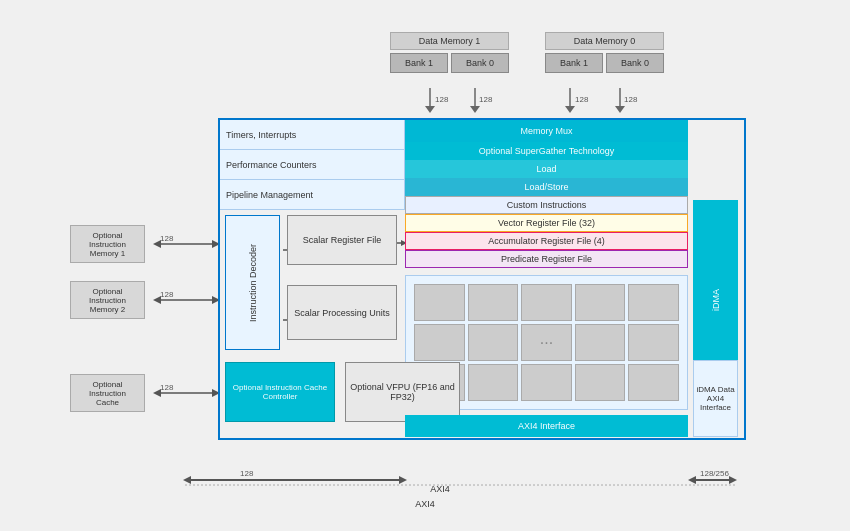 This screenshot has width=850, height=531. What do you see at coordinates (342, 312) in the screenshot?
I see `scalar-processing-units-box: Scalar Processing Units` at bounding box center [342, 312].